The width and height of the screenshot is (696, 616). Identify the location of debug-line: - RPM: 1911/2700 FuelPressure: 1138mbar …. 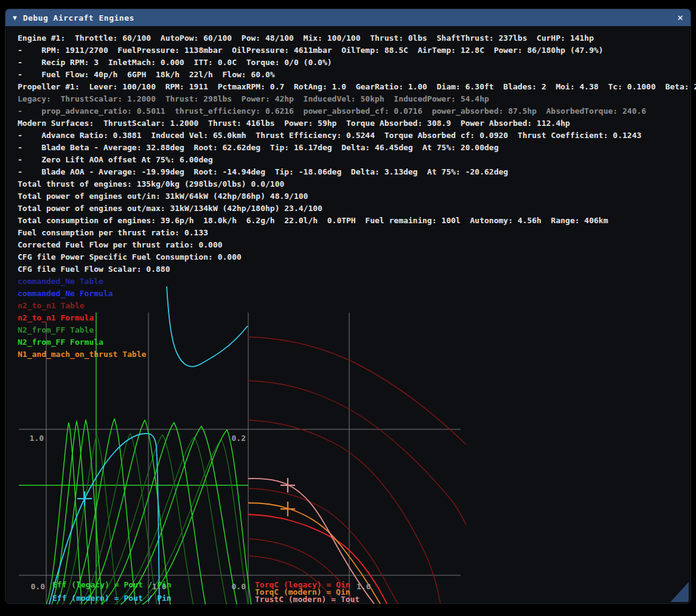
(357, 50).